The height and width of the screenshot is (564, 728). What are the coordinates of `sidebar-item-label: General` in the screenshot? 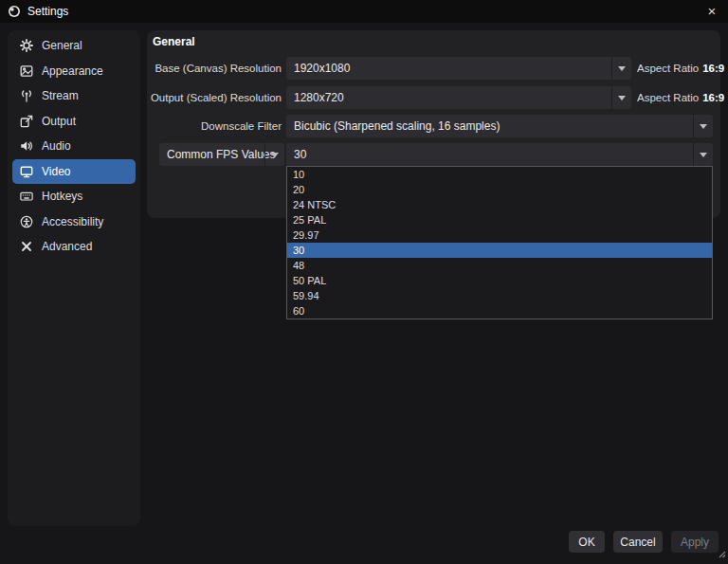 It's located at (63, 45).